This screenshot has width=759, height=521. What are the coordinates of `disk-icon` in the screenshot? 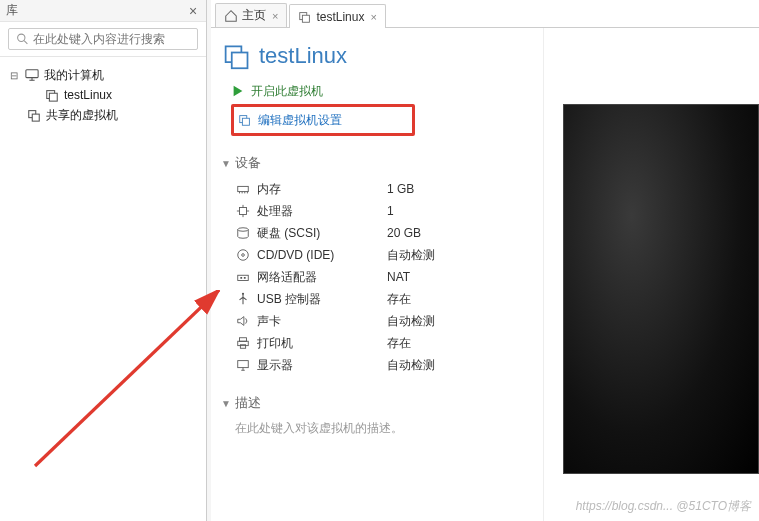 It's located at (243, 233).